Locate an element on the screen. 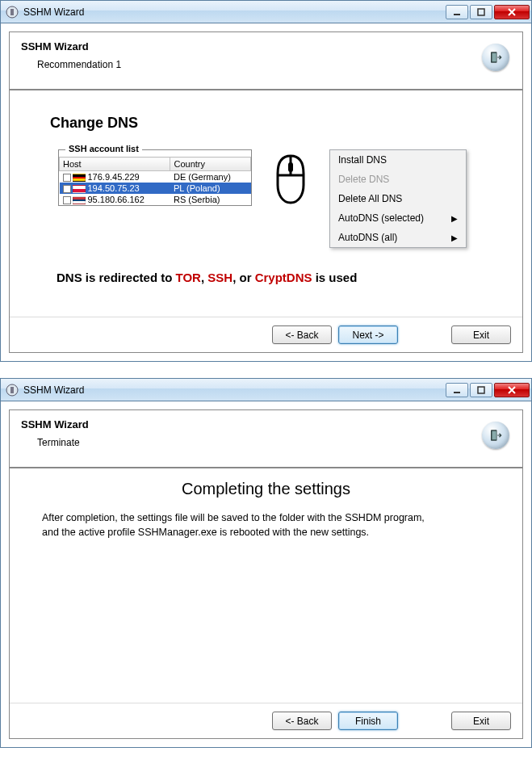  wizard-button-bar: <- Back Finish Exit is located at coordinates (266, 720).